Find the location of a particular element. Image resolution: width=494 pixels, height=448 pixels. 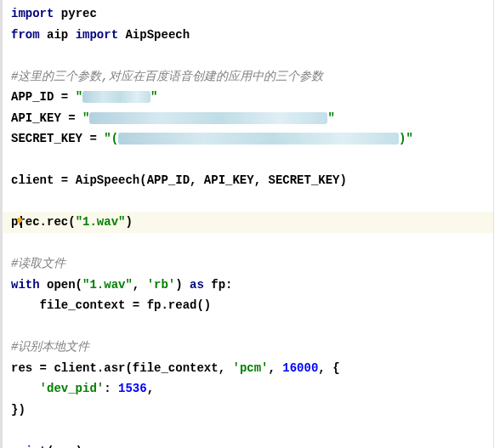

string-quote: "( is located at coordinates (111, 139).